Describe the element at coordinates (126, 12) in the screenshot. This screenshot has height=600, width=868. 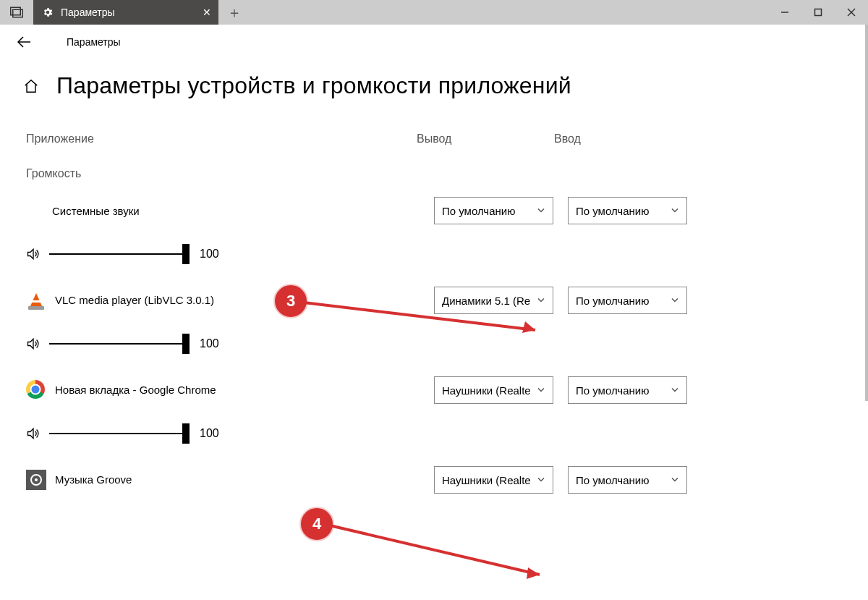
I see `browser-tab-settings: Параметры ✕` at that location.